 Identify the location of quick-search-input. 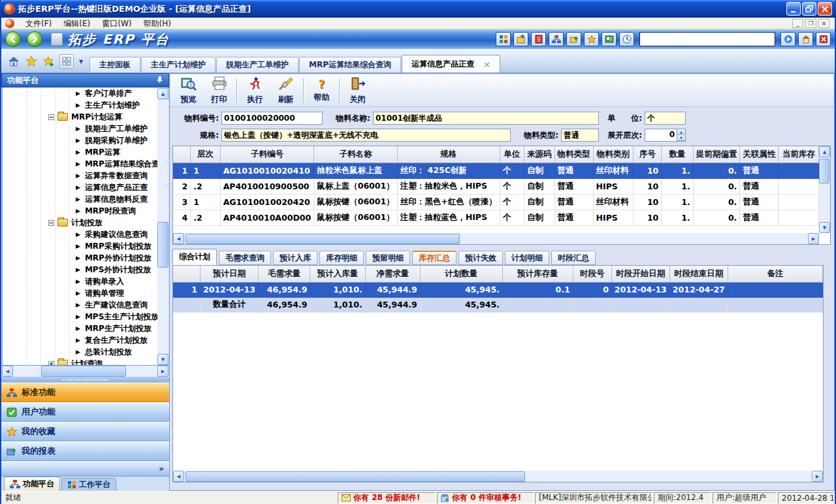
(707, 39).